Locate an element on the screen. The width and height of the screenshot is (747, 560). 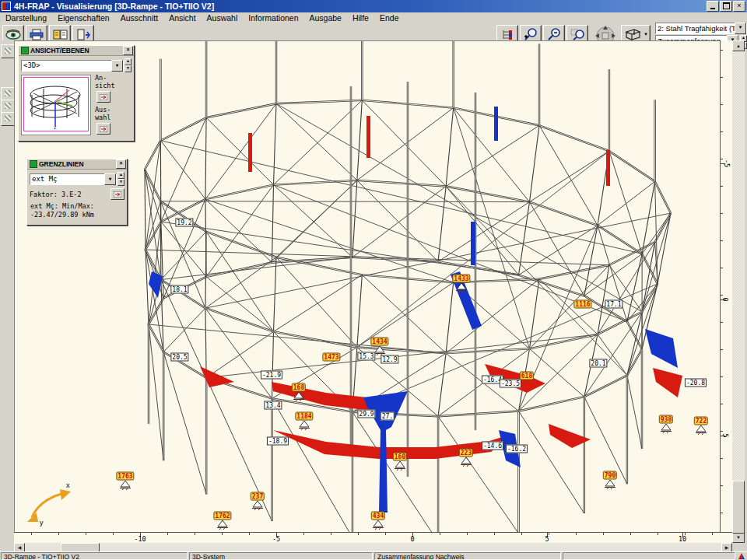
maximize-button is located at coordinates (726, 6).